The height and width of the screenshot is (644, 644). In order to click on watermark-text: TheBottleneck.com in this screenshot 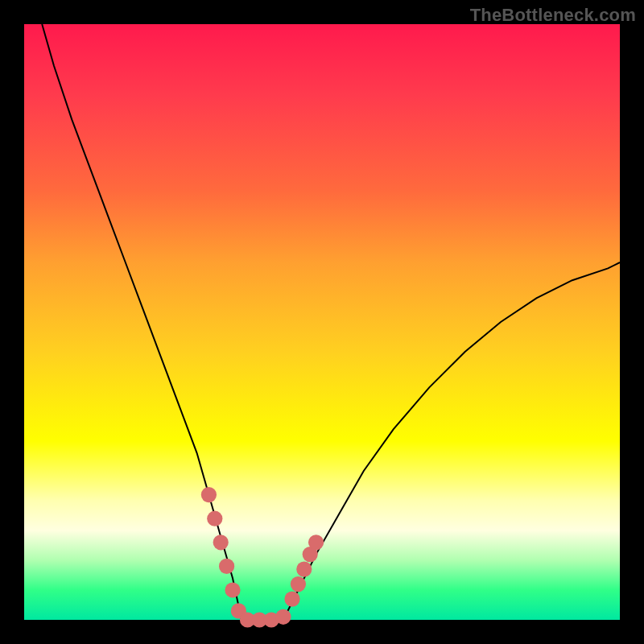, I will do `click(553, 15)`.